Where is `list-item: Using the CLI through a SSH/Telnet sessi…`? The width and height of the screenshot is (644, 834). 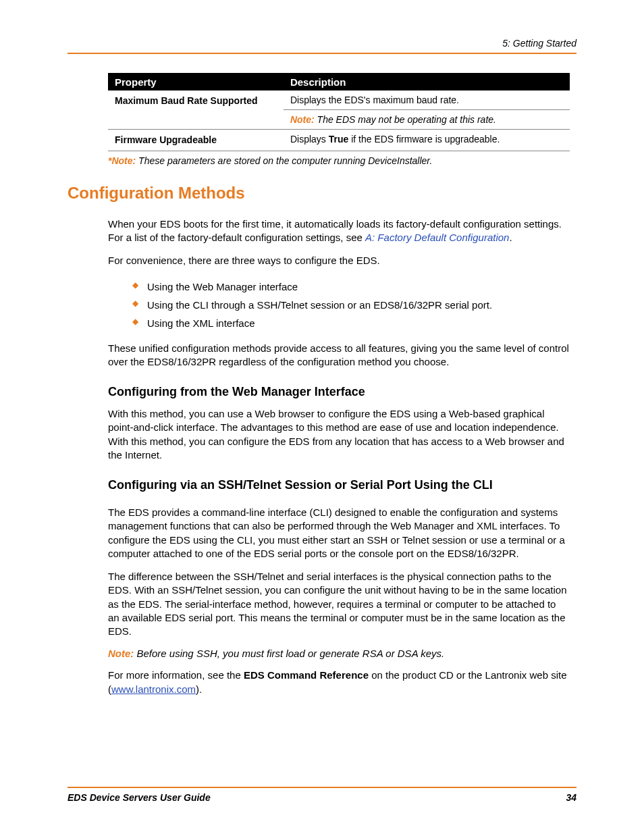 list-item: Using the CLI through a SSH/Telnet sessi… is located at coordinates (351, 305).